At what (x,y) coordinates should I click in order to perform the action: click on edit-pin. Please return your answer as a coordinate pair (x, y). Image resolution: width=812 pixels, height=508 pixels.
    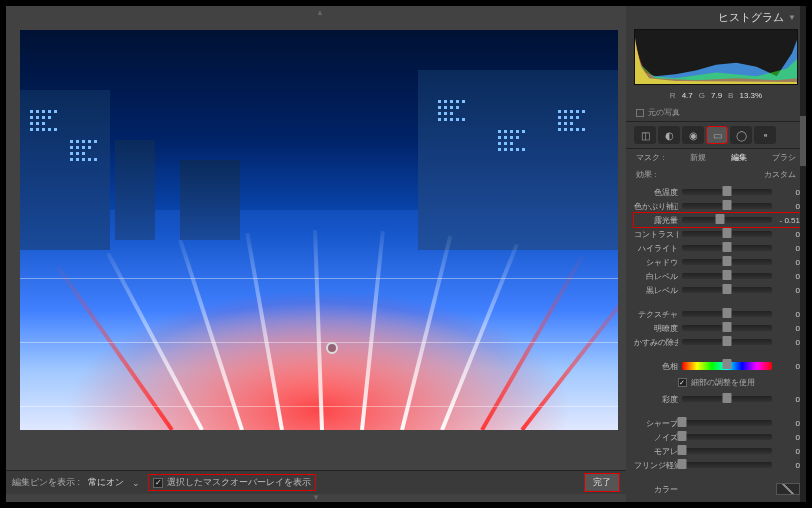
    Looking at the image, I should click on (332, 348).